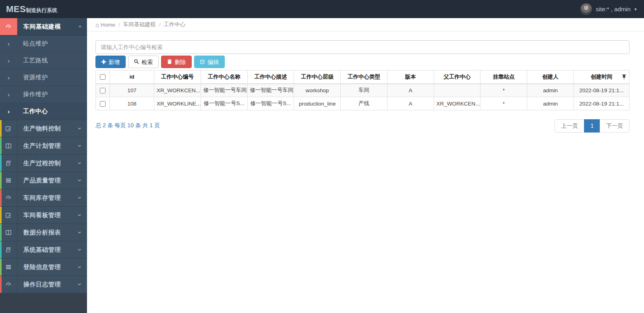  I want to click on sidebar-item-production-material-control: 生产物料控制 ›, so click(43, 129).